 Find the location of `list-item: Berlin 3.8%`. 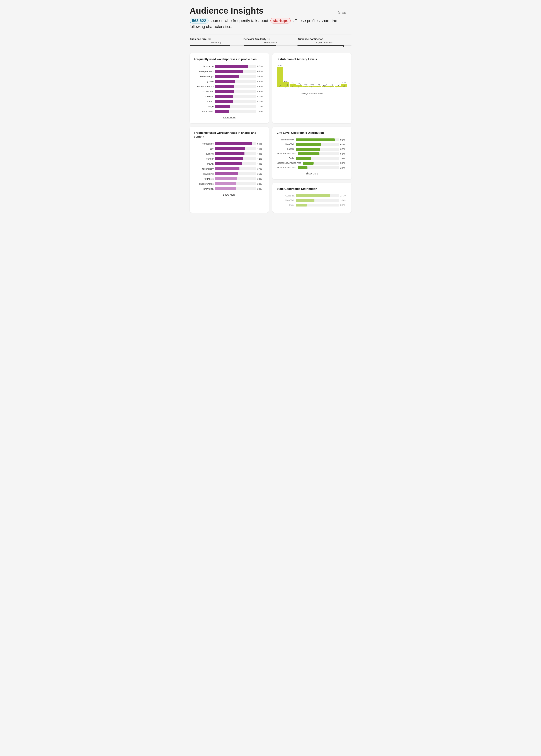

list-item: Berlin 3.8% is located at coordinates (312, 159).